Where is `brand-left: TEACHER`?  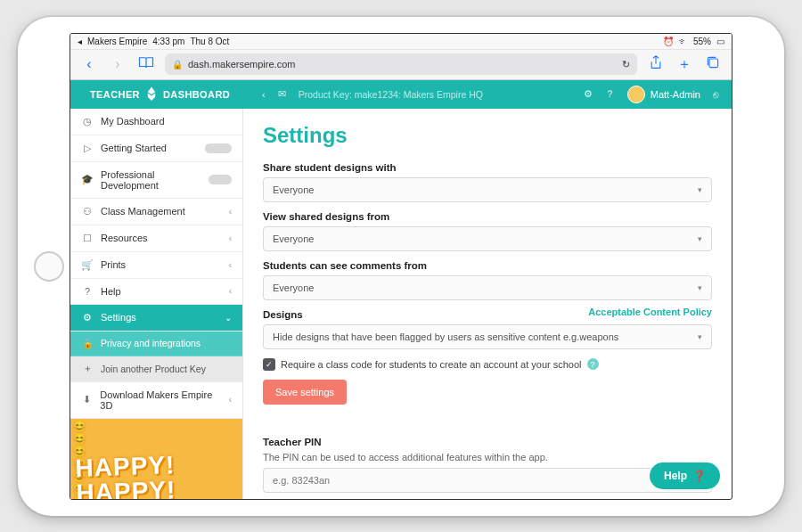
brand-left: TEACHER is located at coordinates (115, 94).